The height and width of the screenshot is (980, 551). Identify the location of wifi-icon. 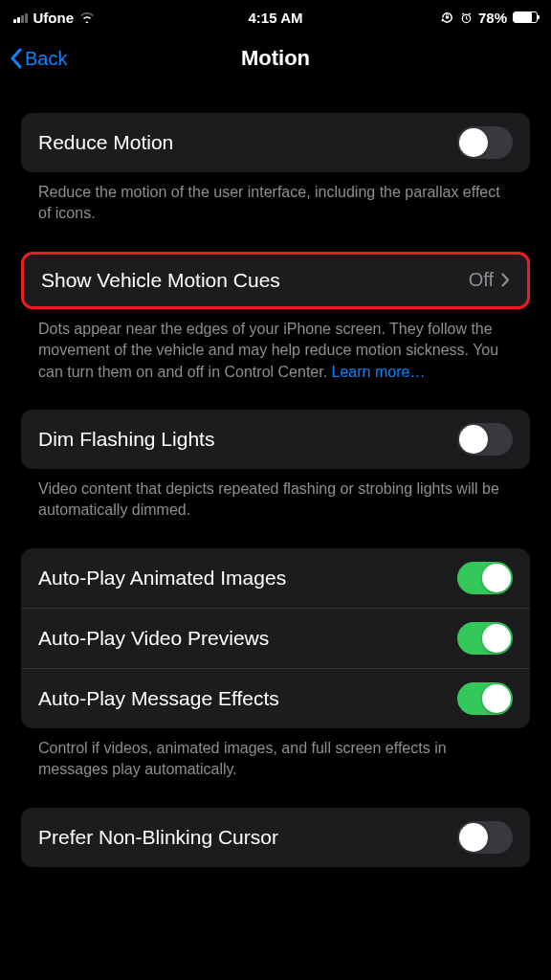
(87, 17).